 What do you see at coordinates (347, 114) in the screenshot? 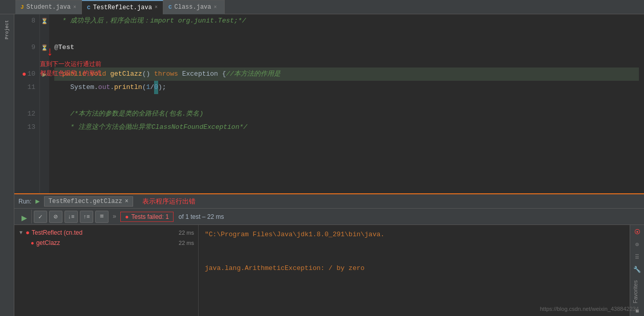
I see `code-line-12: /*本方法的参数是类的全路径名(包名.类名)` at bounding box center [347, 114].